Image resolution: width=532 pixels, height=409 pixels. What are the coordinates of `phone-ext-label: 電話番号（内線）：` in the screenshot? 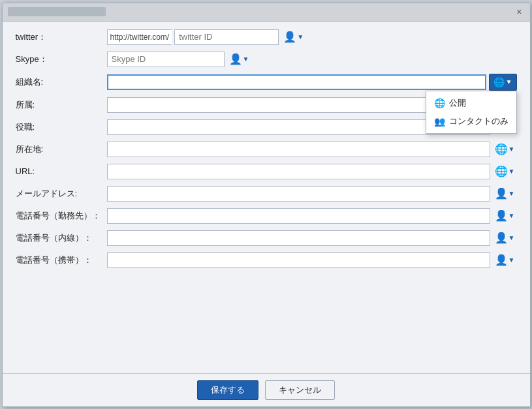 It's located at (61, 238).